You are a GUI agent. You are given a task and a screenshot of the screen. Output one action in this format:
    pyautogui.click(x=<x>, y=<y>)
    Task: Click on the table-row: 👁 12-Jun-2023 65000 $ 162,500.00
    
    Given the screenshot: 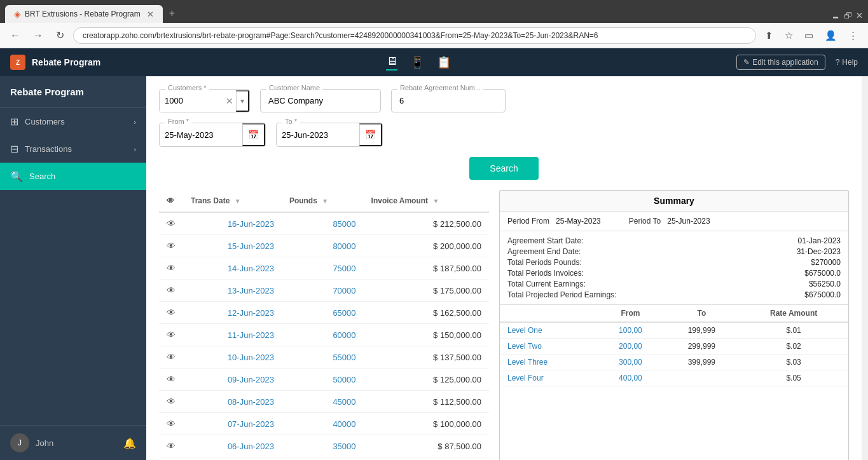 What is the action you would take?
    pyautogui.click(x=324, y=313)
    